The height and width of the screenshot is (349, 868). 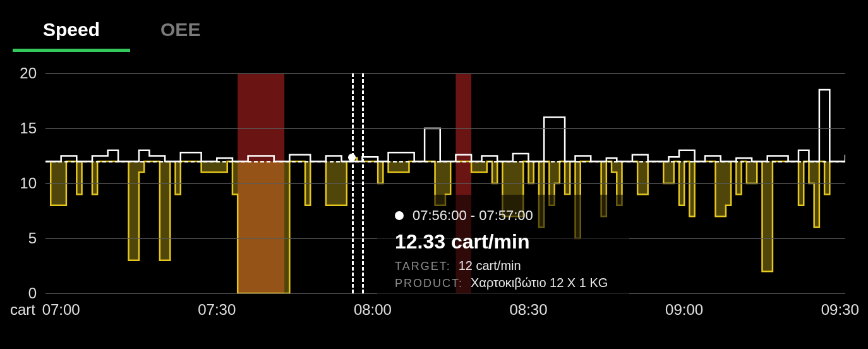 I want to click on tooltip: 07:56:00 - 07:57:00 12.33 cart/min TARGE…, so click(x=503, y=249).